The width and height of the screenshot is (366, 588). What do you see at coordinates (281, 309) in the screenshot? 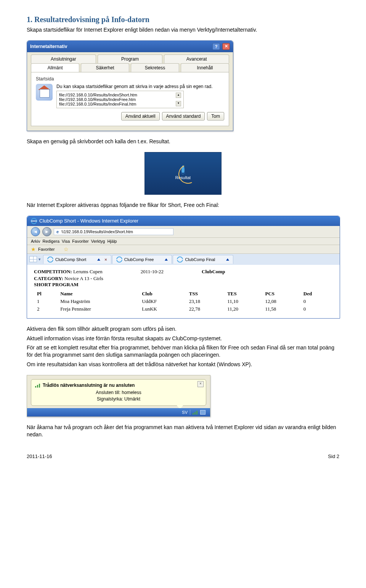
I see `cell: 11,58` at bounding box center [281, 309].